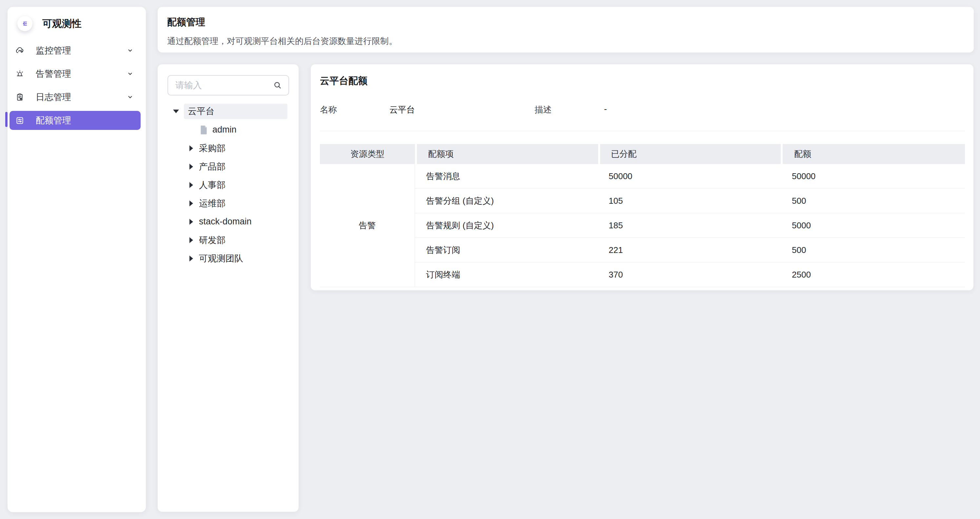 This screenshot has height=519, width=980. Describe the element at coordinates (212, 167) in the screenshot. I see `tree-node-label: 产品部` at that location.